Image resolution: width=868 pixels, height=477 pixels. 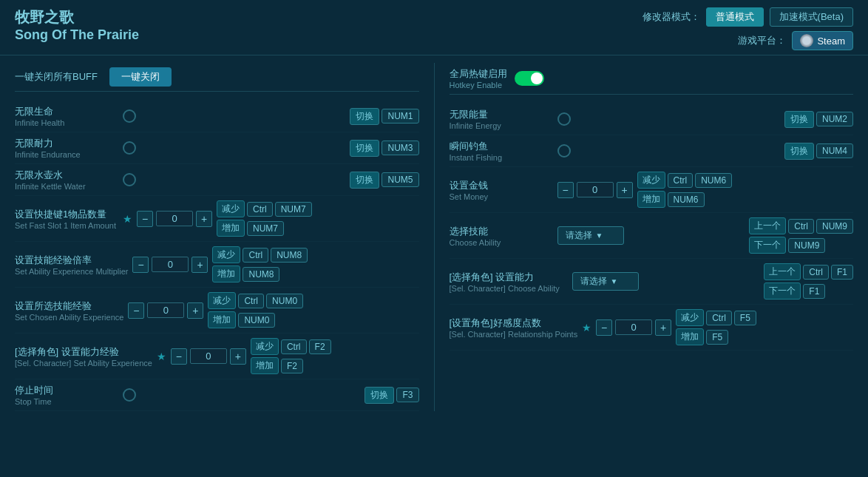 I want to click on hotkey-infinite-endurance: NUM3, so click(x=400, y=148).